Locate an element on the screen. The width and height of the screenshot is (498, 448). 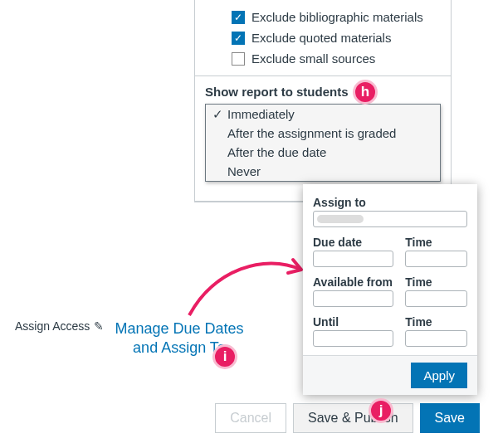
save-button: Save is located at coordinates (450, 418).